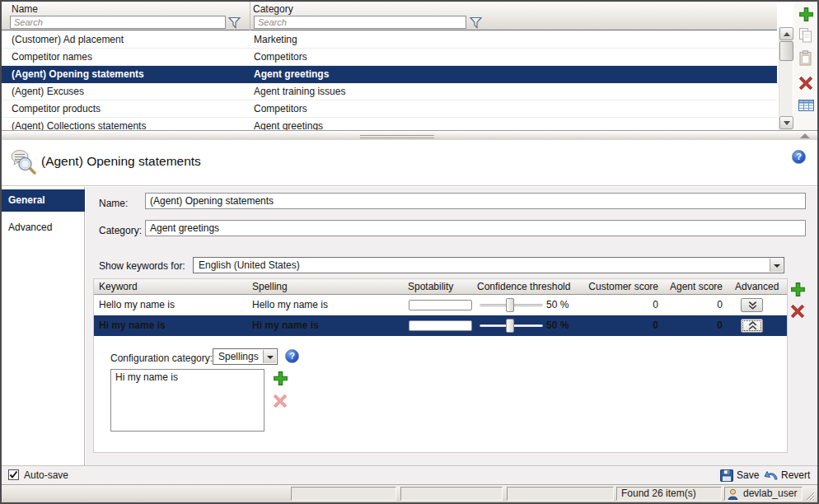  I want to click on item-name: (Agent) Excuses, so click(48, 91).